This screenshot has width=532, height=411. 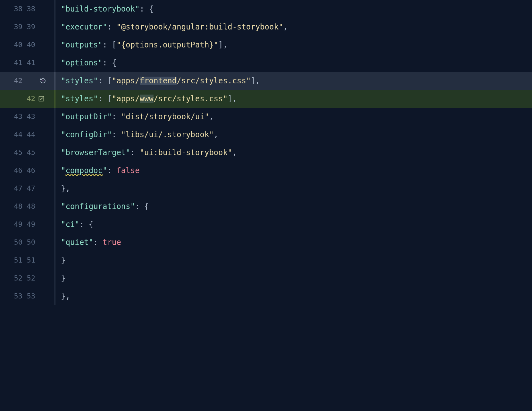 I want to click on code-content: "styles": ["apps/www/src/styles.css"],, so click(x=145, y=99).